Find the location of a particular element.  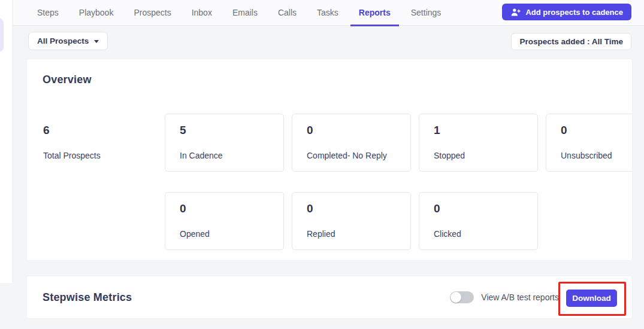

stat-card-in-cadence: 5 In Cadence is located at coordinates (224, 142).